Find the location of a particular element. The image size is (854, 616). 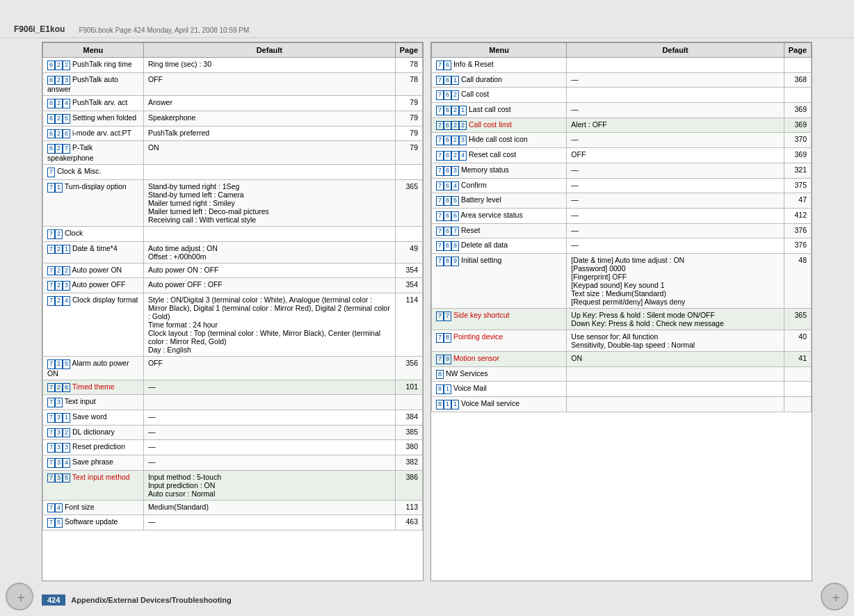

menu-cell: 811 Voice Mail service is located at coordinates (499, 405).